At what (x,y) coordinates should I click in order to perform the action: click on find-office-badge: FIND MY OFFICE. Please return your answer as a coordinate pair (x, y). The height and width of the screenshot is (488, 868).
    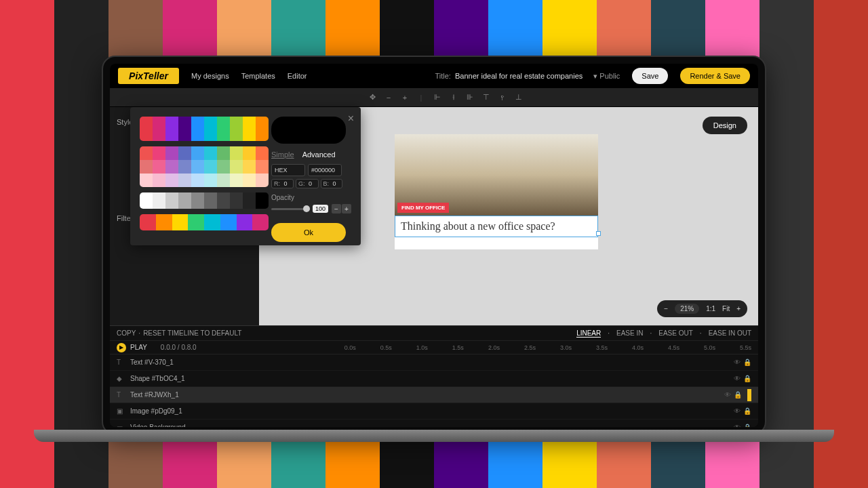
    Looking at the image, I should click on (423, 207).